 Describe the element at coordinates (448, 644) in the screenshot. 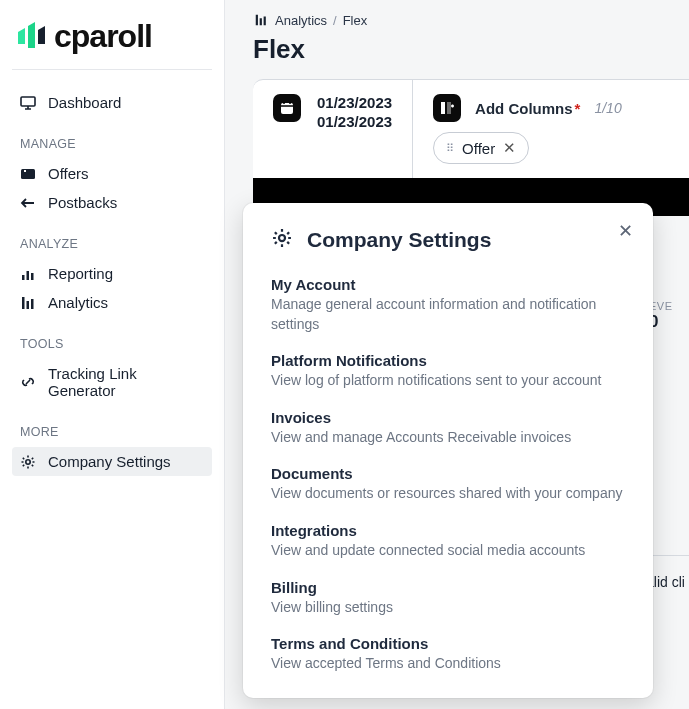

I see `popover-item-title: Terms and Conditions` at that location.